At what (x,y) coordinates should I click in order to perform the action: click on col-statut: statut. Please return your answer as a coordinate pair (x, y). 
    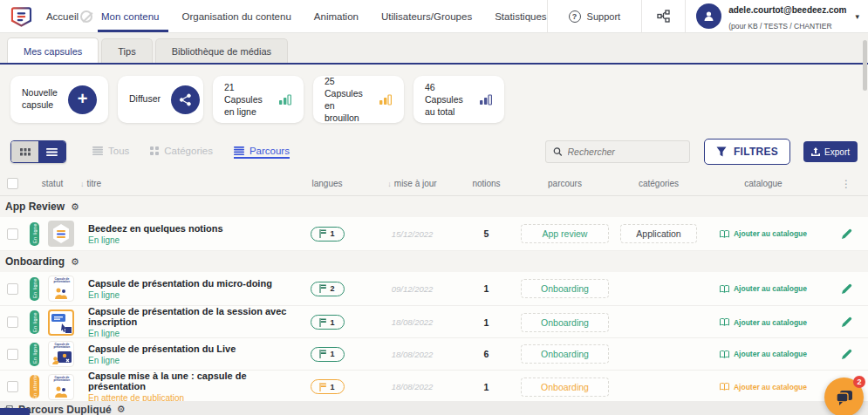
    Looking at the image, I should click on (52, 183).